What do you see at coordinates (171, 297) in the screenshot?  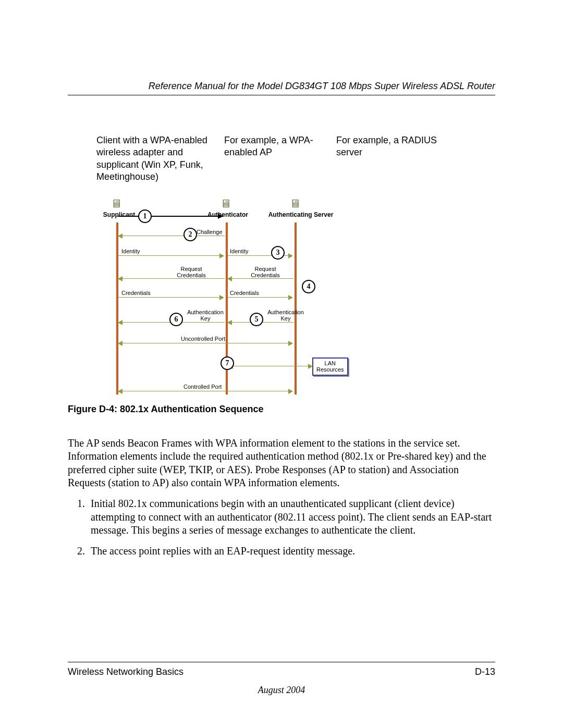 I see `arrow-cred-l` at bounding box center [171, 297].